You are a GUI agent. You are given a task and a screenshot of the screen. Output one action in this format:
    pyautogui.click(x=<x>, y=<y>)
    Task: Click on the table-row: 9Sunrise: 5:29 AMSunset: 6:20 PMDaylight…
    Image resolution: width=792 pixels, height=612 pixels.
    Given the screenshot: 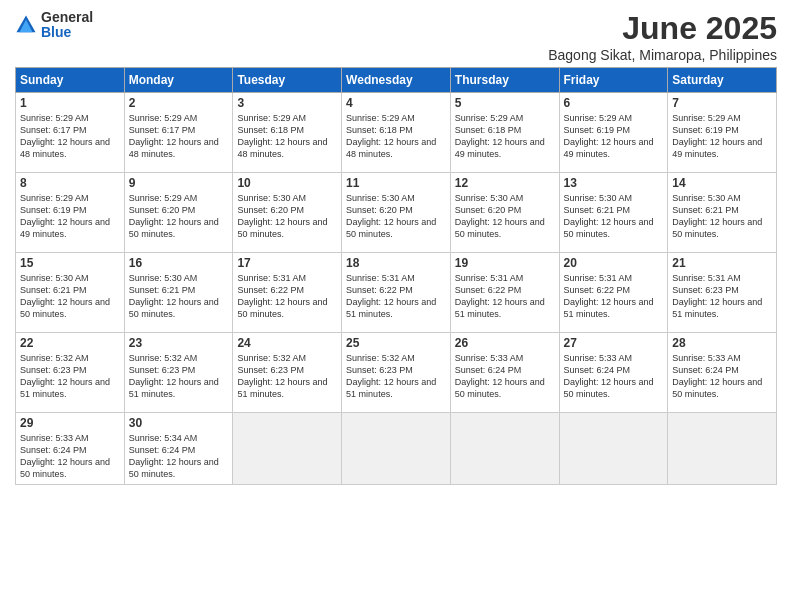 What is the action you would take?
    pyautogui.click(x=178, y=213)
    